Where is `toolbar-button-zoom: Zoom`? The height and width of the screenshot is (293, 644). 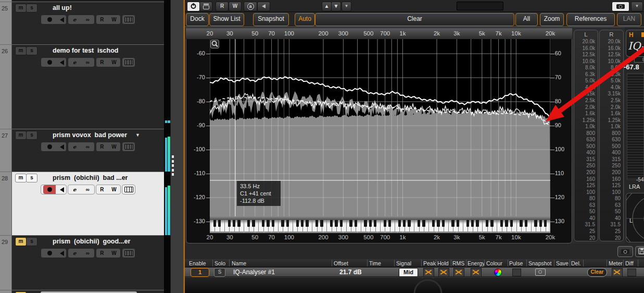 toolbar-button-zoom: Zoom is located at coordinates (552, 20).